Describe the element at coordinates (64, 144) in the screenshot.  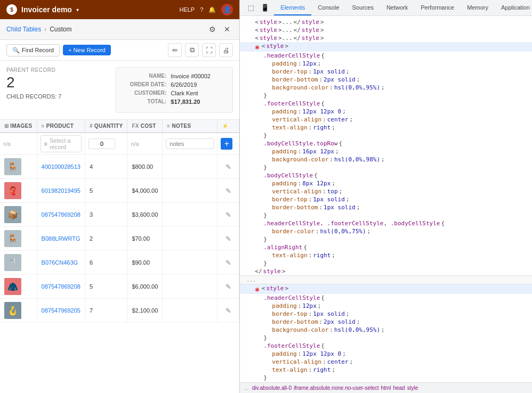
I see `select-placeholder: Select a record` at that location.